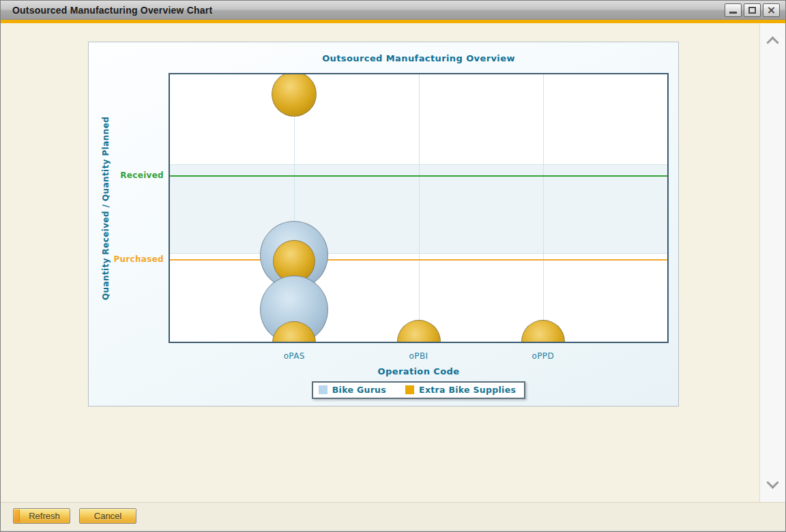 This screenshot has height=532, width=786. I want to click on chart-title: Outsourced Manufacturing Overview, so click(419, 59).